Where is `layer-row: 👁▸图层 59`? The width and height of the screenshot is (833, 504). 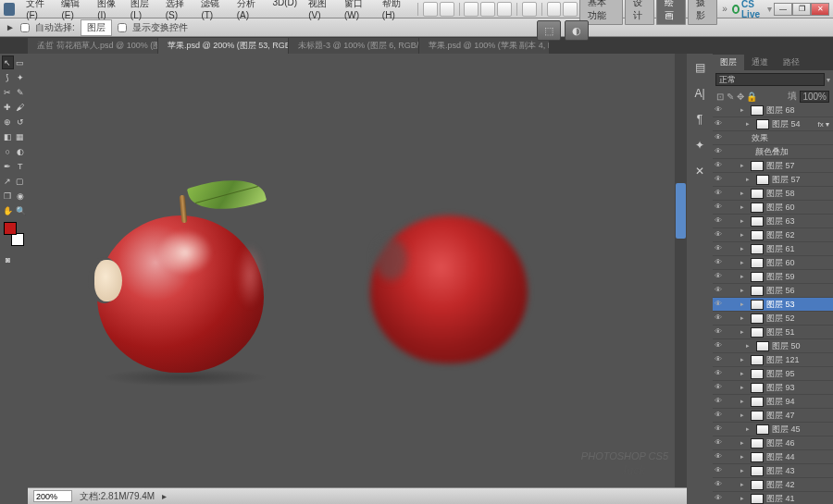
layer-row: 👁▸图层 59 is located at coordinates (773, 277).